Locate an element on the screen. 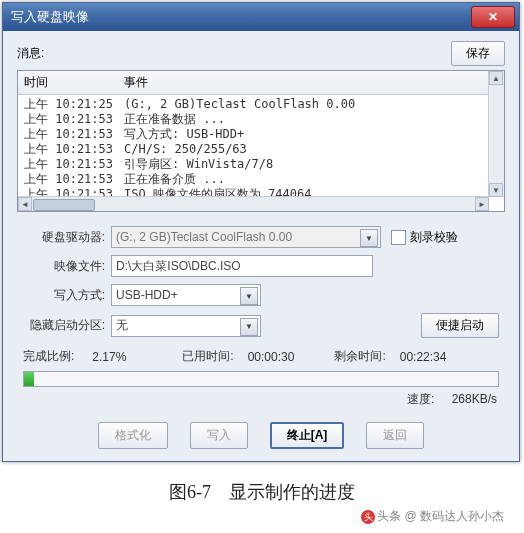 This screenshot has height=533, width=524. log-time: 上午 10:21:25 is located at coordinates (74, 104).